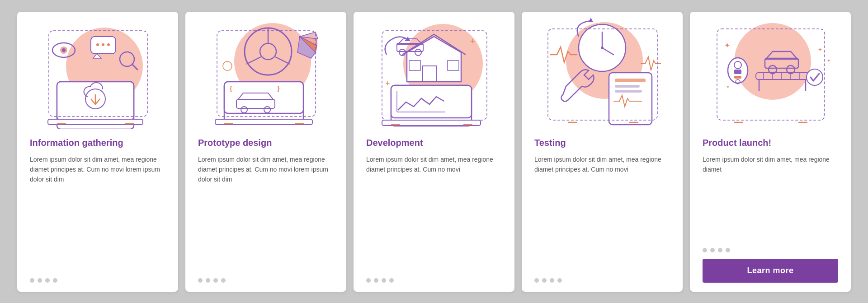 The width and height of the screenshot is (868, 303). Describe the element at coordinates (602, 70) in the screenshot. I see `card-4-illustration` at that location.